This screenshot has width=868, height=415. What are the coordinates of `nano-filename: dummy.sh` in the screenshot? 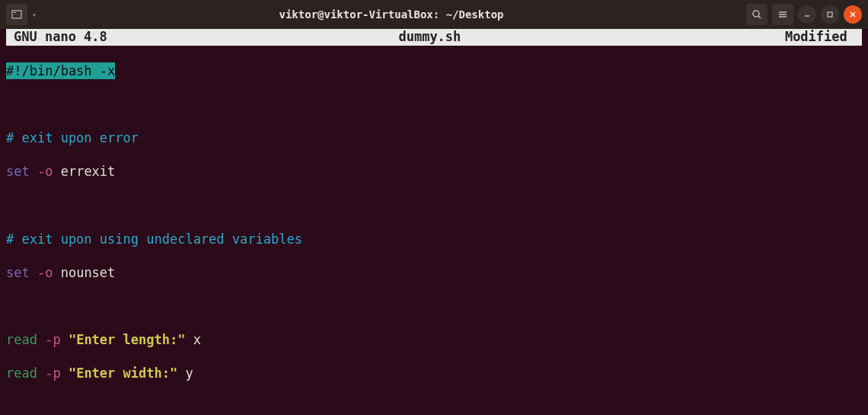 It's located at (430, 37).